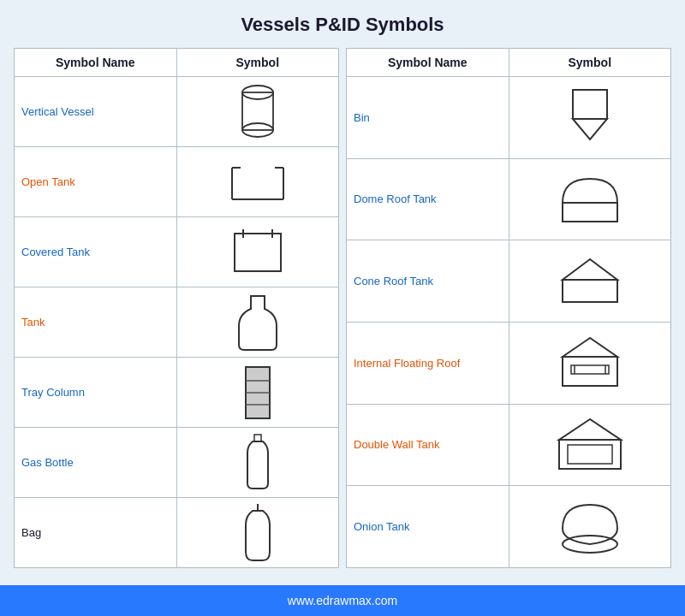 Image resolution: width=685 pixels, height=616 pixels. I want to click on table-row: Onion Tank, so click(509, 527).